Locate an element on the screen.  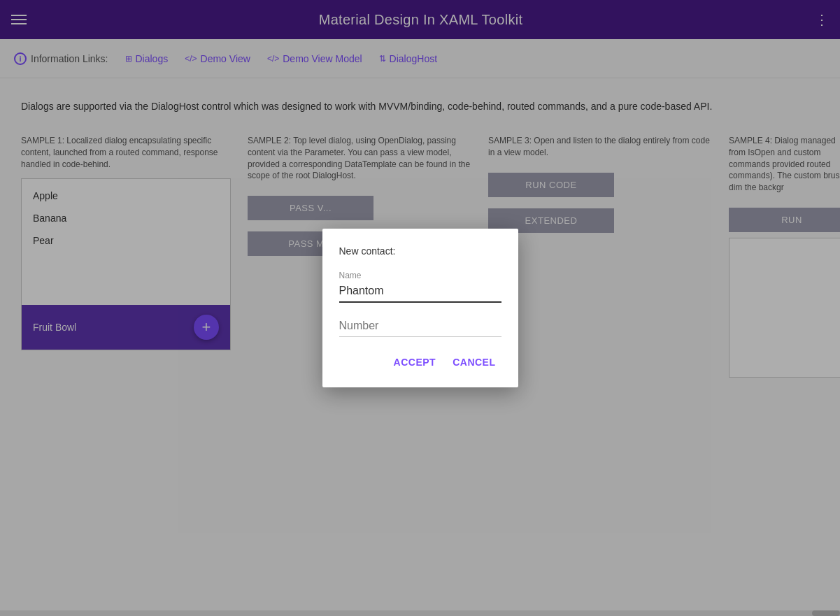
number-field is located at coordinates (420, 327).